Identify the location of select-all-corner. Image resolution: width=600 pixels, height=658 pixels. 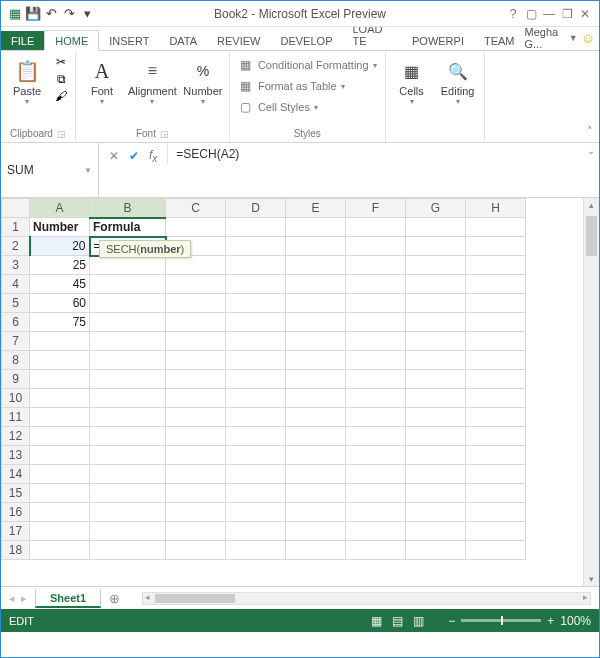
(16, 208).